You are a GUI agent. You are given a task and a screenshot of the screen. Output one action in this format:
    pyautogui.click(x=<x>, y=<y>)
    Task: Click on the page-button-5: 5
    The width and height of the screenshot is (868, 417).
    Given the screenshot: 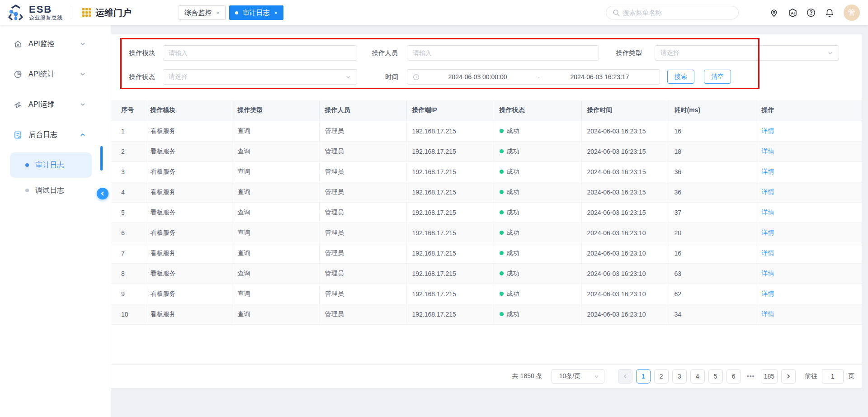 What is the action you would take?
    pyautogui.click(x=716, y=376)
    